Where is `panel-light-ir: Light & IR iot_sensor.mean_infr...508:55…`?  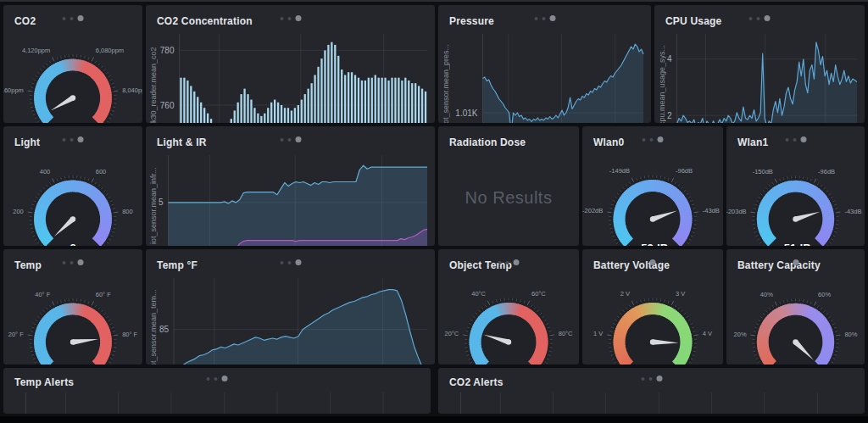 panel-light-ir: Light & IR iot_sensor.mean_infr...508:55… is located at coordinates (290, 186).